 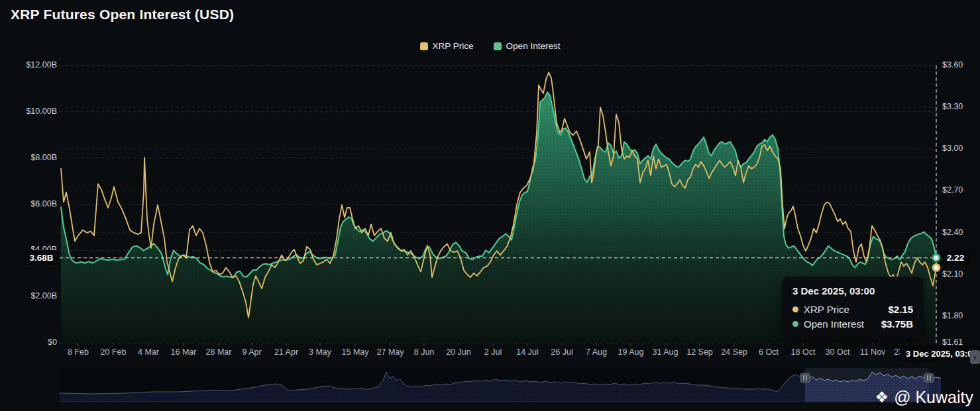 I want to click on tooltip: 3 Dec 2025, 03:00 XRP Price $2.15 Open I…, so click(x=853, y=308).